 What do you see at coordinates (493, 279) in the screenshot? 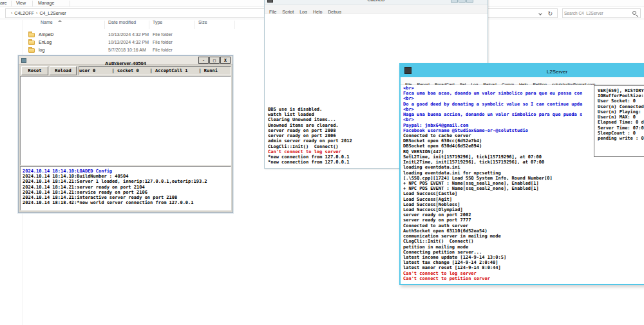
I see `log-line: Can't connect to petition server` at bounding box center [493, 279].